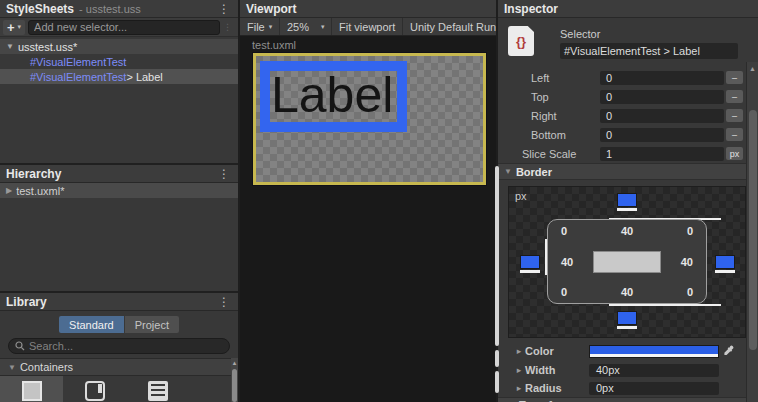  Describe the element at coordinates (274, 45) in the screenshot. I see `canvas-title: test.uxml` at that location.